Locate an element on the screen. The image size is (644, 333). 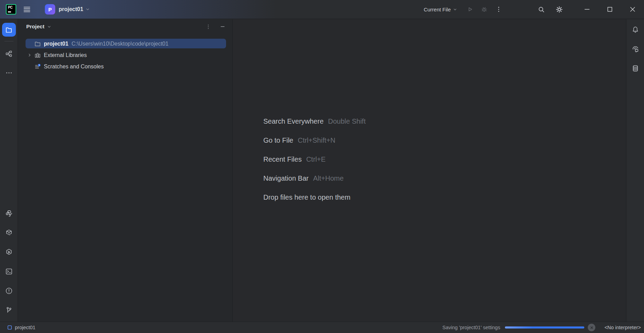
close-icon is located at coordinates (633, 10).